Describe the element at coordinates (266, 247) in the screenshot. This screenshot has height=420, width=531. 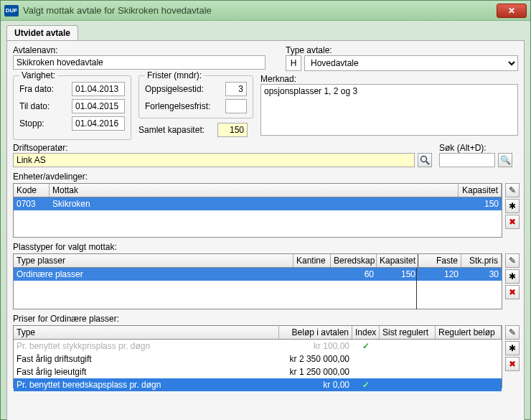
I see `plasstyper-label: Plasstyper for valgt mottak:` at that location.